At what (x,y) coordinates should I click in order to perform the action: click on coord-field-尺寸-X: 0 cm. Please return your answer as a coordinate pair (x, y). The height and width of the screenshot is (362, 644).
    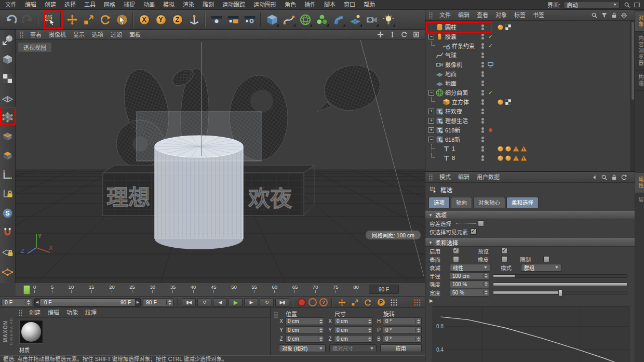
    Looking at the image, I should click on (353, 321).